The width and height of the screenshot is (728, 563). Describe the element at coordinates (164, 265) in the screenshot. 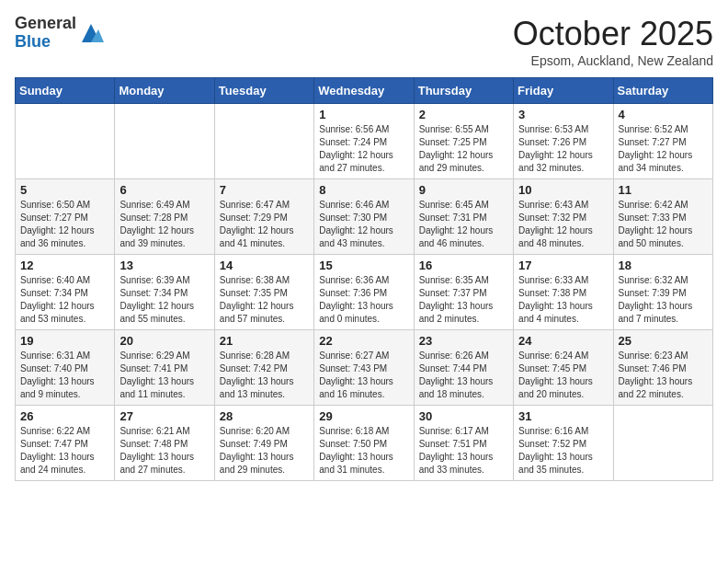

I see `day-number: 13` at that location.